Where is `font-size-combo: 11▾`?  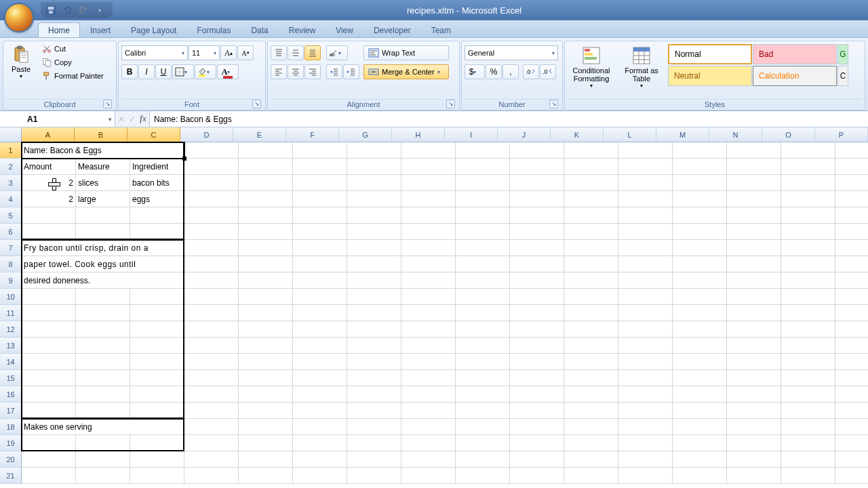
font-size-combo: 11▾ is located at coordinates (204, 53).